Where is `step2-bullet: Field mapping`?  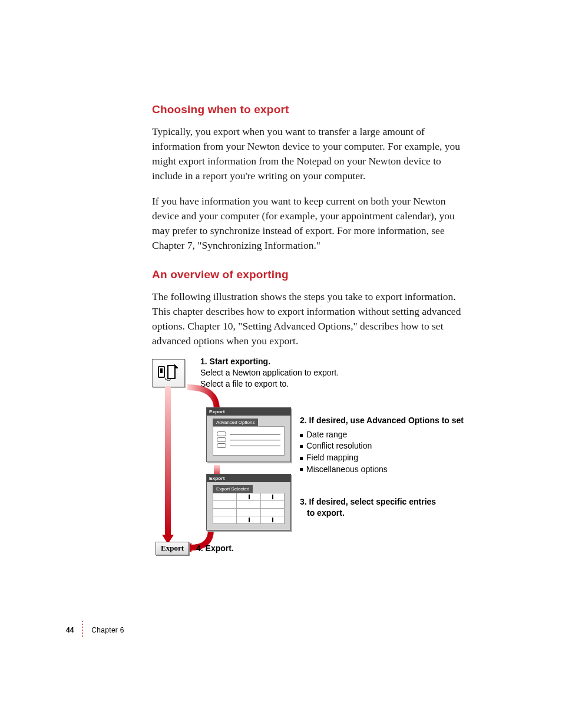
step2-bullet: Field mapping is located at coordinates (382, 458).